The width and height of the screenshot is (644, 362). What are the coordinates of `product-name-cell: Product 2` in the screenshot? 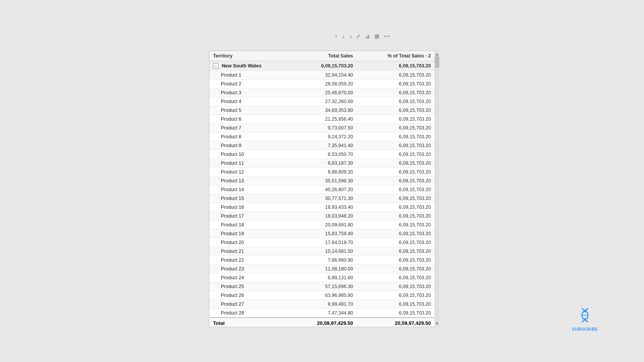 It's located at (248, 84).